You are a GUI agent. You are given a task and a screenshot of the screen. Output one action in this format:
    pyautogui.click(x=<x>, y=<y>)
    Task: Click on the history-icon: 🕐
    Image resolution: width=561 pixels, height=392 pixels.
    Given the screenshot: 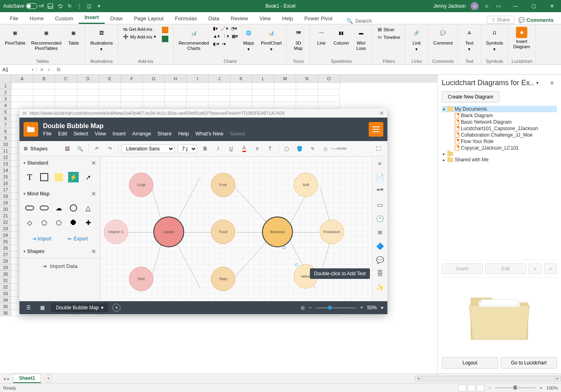 What is the action you would take?
    pyautogui.click(x=380, y=218)
    